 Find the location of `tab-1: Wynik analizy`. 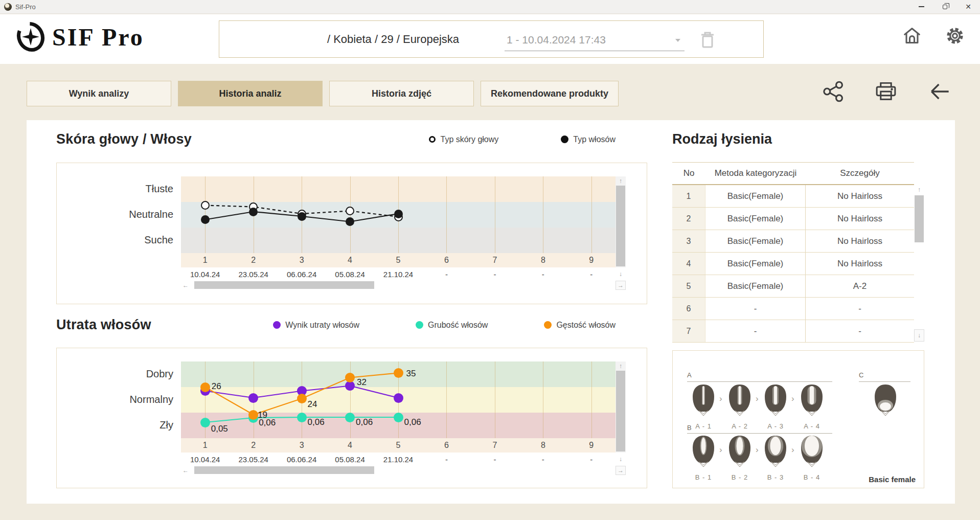

tab-1: Wynik analizy is located at coordinates (99, 94).